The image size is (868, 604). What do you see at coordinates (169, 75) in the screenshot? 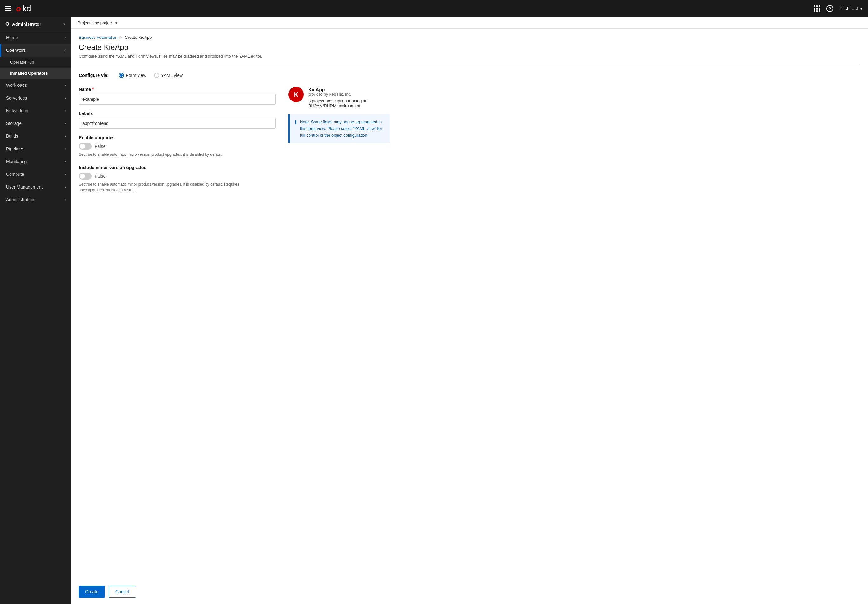
I see `radio-yaml-view: YAML view` at bounding box center [169, 75].